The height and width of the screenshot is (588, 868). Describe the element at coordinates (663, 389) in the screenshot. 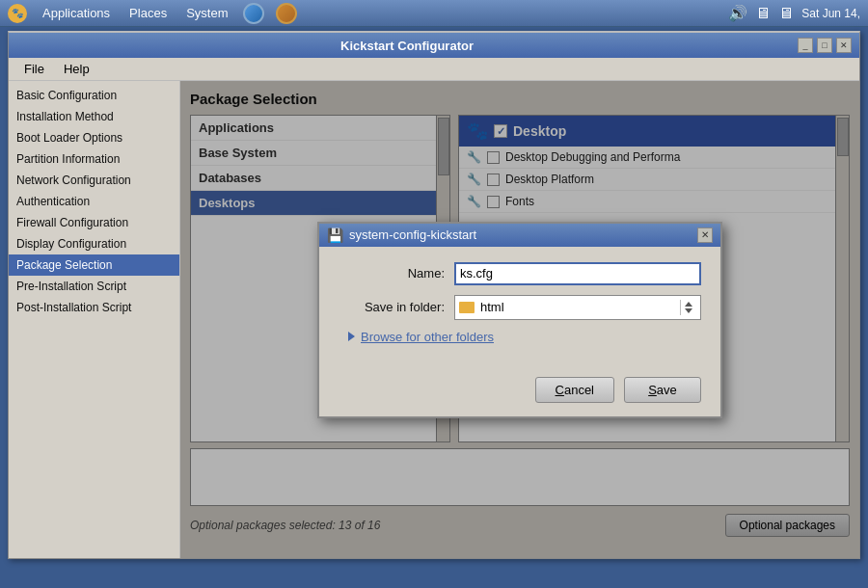

I see `save-button: Save` at that location.